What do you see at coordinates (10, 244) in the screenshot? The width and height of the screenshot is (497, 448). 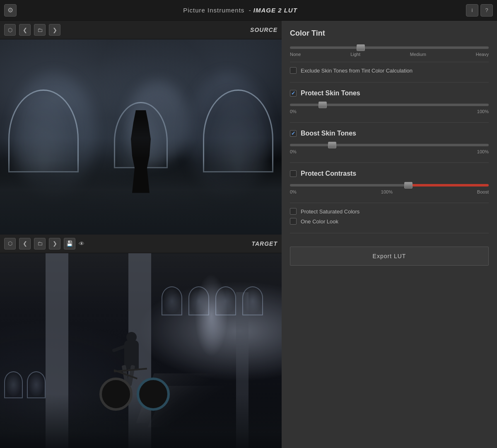 I see `target-folder-icon: ⬡` at bounding box center [10, 244].